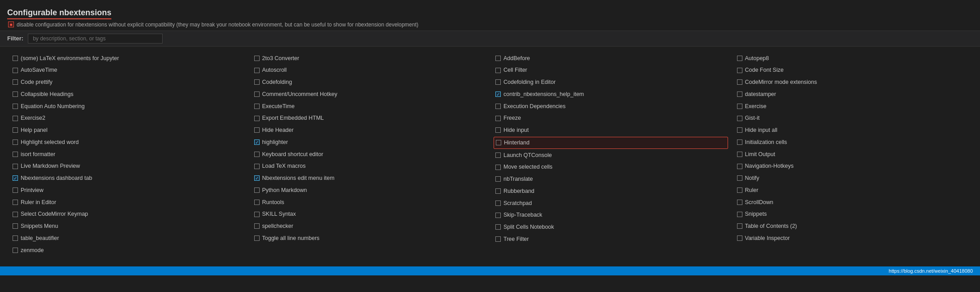 The height and width of the screenshot is (292, 980). I want to click on ext-item-table-beautifier: table_beautifier, so click(128, 239).